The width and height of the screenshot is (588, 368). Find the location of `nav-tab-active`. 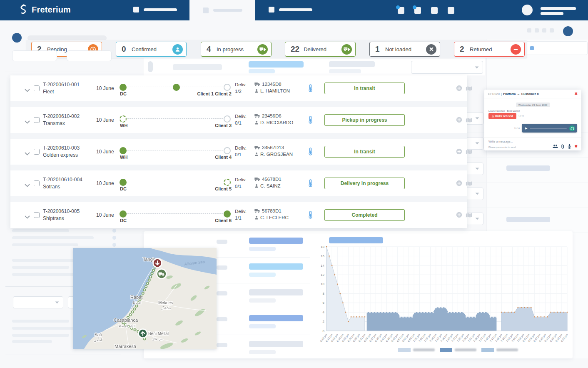

nav-tab-active is located at coordinates (222, 10).